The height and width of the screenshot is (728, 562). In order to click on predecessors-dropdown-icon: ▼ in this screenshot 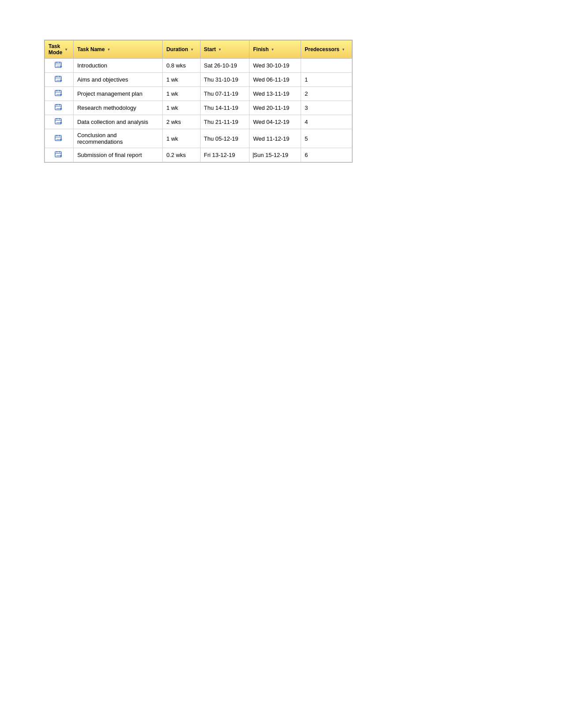, I will do `click(343, 49)`.